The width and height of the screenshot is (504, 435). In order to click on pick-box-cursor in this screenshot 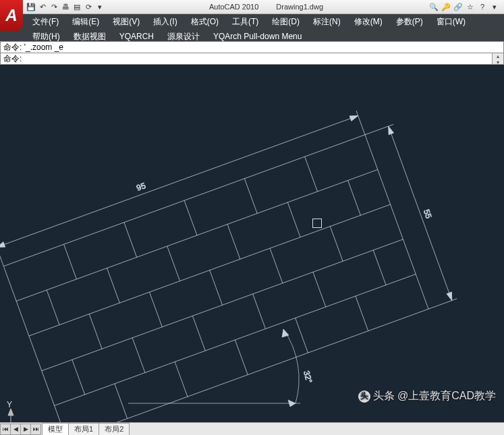, I will do `click(317, 223)`.